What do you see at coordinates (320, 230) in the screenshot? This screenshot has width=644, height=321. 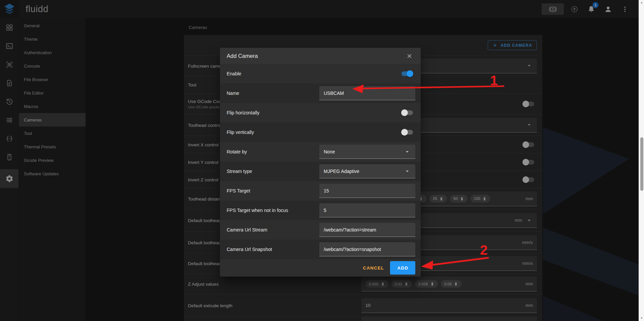 I see `dialog-row: Camera Url Stream` at bounding box center [320, 230].